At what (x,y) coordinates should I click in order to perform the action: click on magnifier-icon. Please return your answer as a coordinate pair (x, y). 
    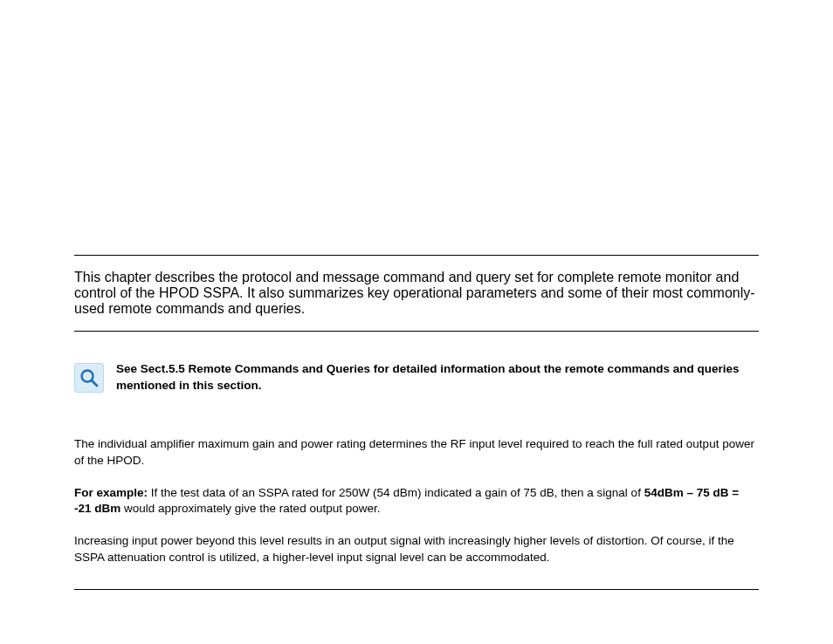
    Looking at the image, I should click on (89, 378).